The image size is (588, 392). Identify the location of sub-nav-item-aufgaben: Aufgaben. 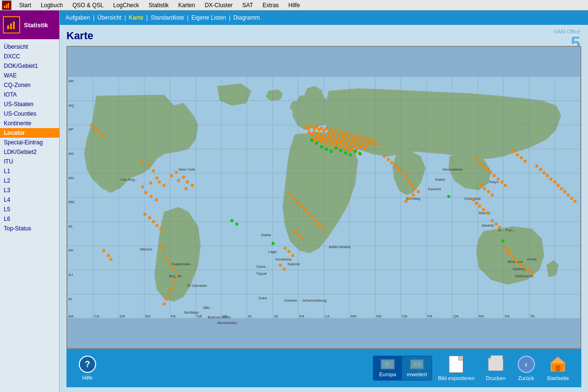
(77, 18).